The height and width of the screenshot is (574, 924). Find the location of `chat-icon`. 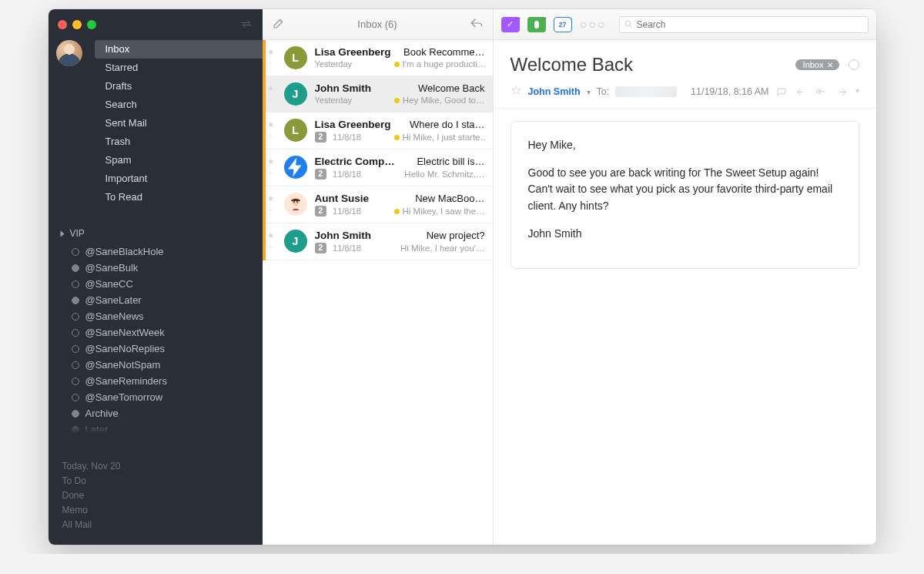

chat-icon is located at coordinates (782, 92).